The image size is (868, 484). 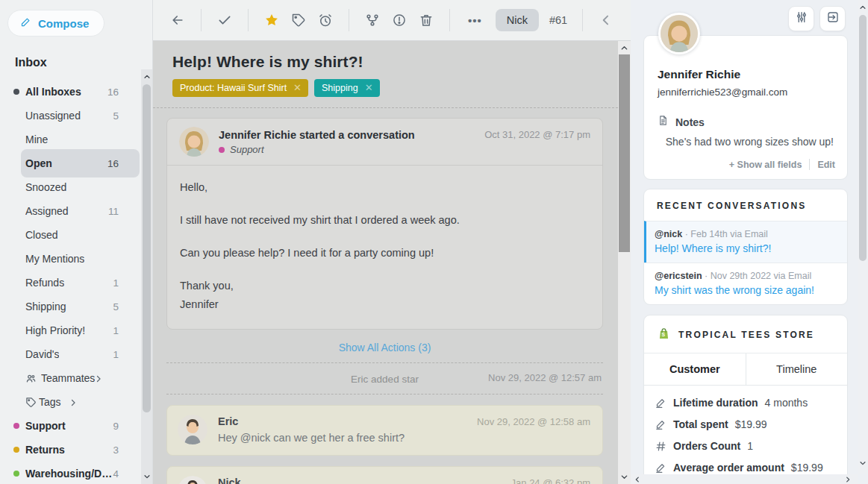 I want to click on tag-product: Product: Hawaii Surf Shirt ✕, so click(x=240, y=88).